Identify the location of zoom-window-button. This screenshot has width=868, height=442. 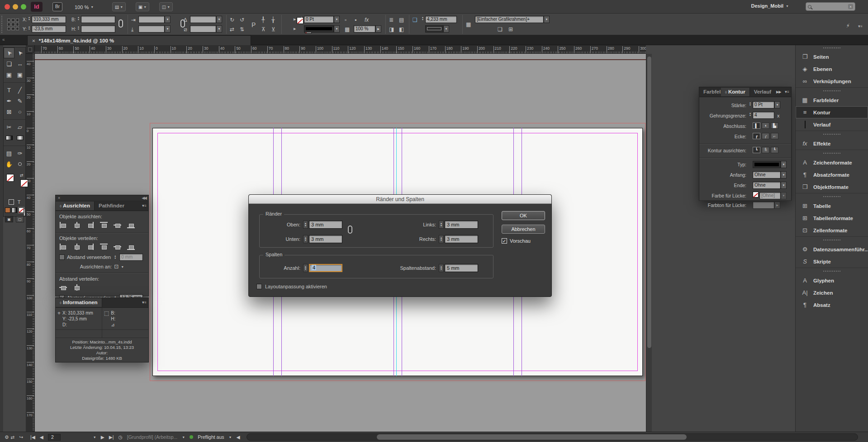
(24, 7).